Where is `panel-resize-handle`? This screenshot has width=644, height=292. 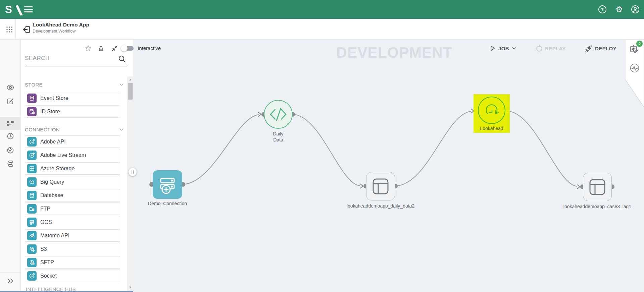 panel-resize-handle is located at coordinates (133, 172).